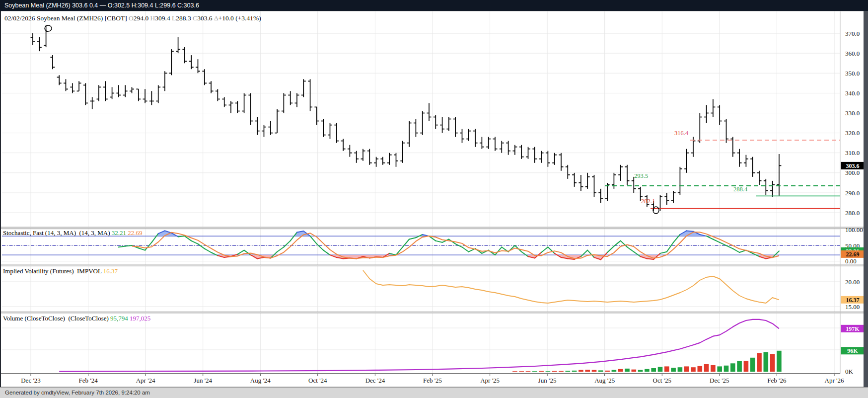 Image resolution: width=868 pixels, height=398 pixels. Describe the element at coordinates (866, 199) in the screenshot. I see `right-scrollbar` at that location.